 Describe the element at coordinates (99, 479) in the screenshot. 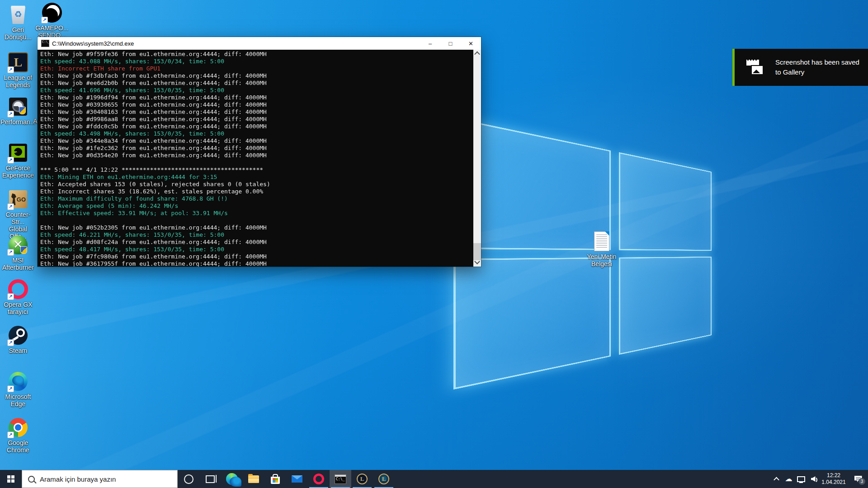

I see `taskbar-search: Aramak için buraya yazın` at that location.